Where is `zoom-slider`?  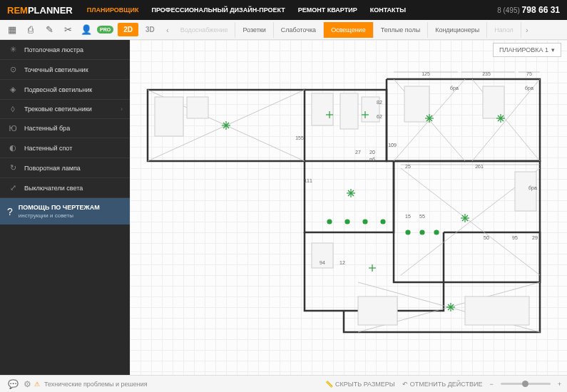 zoom-slider is located at coordinates (526, 383).